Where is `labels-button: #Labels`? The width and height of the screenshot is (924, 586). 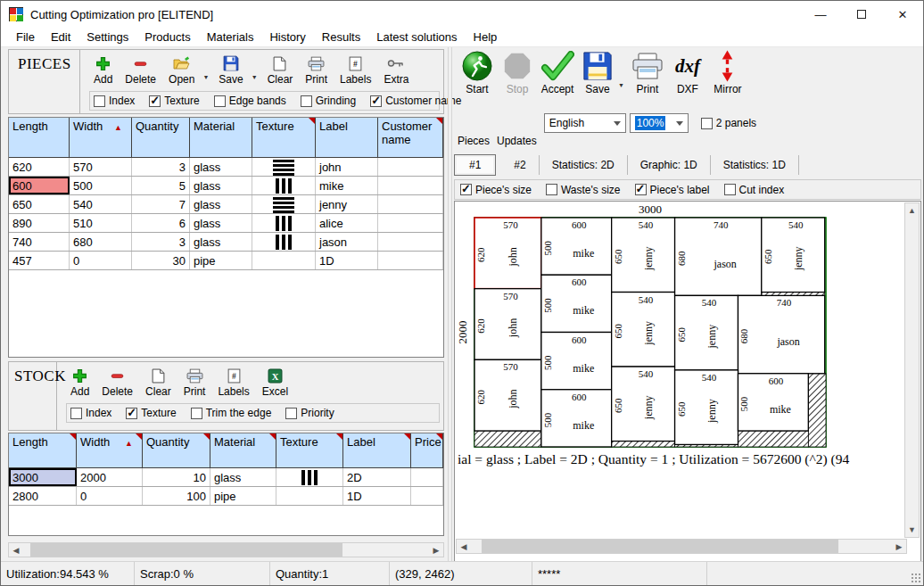 labels-button: #Labels is located at coordinates (234, 382).